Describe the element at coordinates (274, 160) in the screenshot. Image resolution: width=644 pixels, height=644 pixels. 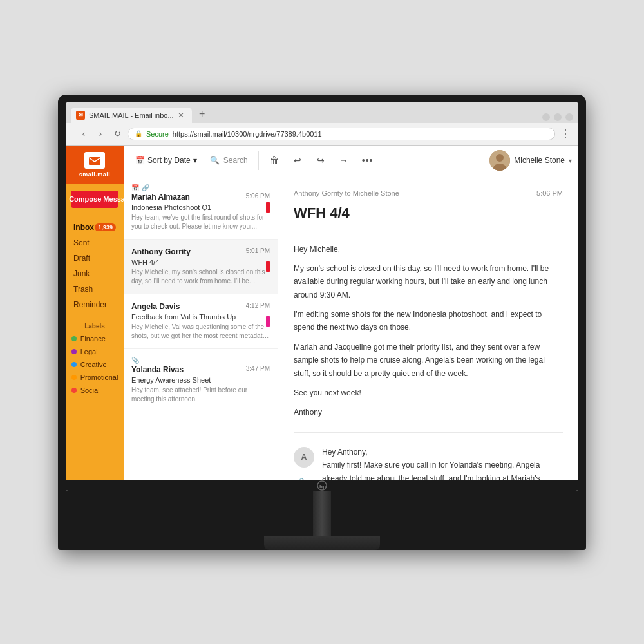
I see `trash-icon: 🗑` at that location.